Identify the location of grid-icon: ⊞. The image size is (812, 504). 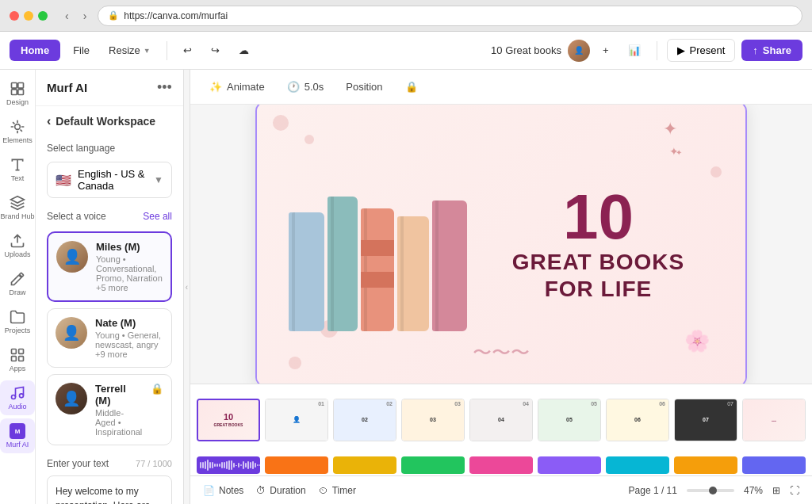
(776, 491).